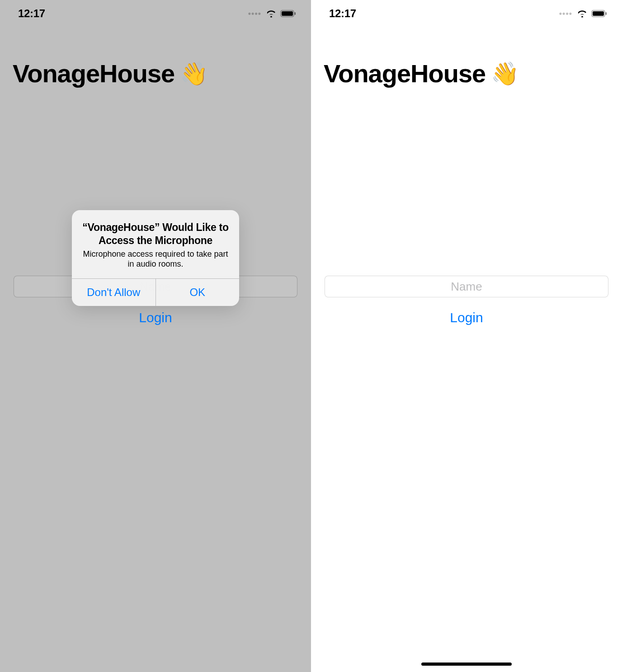  What do you see at coordinates (466, 301) in the screenshot?
I see `login-form: Login` at bounding box center [466, 301].